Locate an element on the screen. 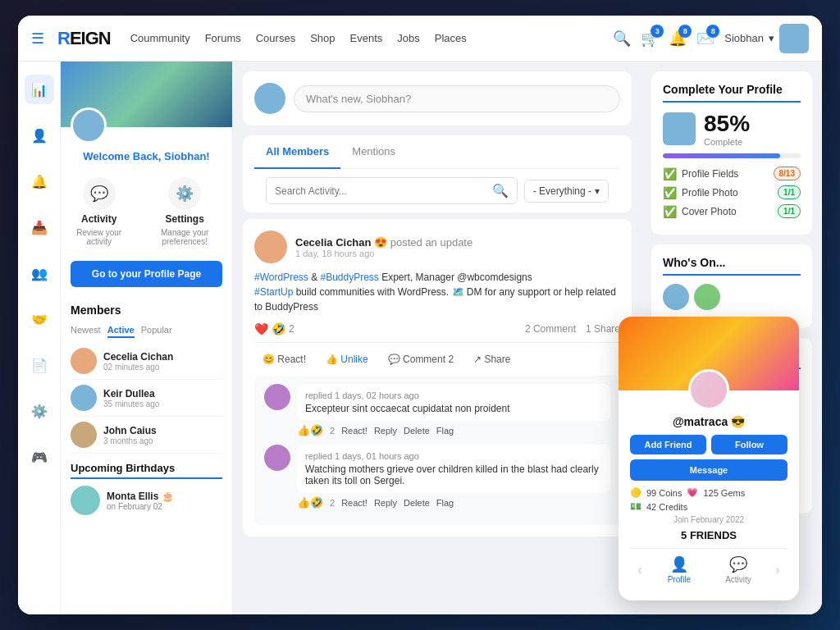 The height and width of the screenshot is (630, 840). nav-courses: Courses is located at coordinates (276, 38).